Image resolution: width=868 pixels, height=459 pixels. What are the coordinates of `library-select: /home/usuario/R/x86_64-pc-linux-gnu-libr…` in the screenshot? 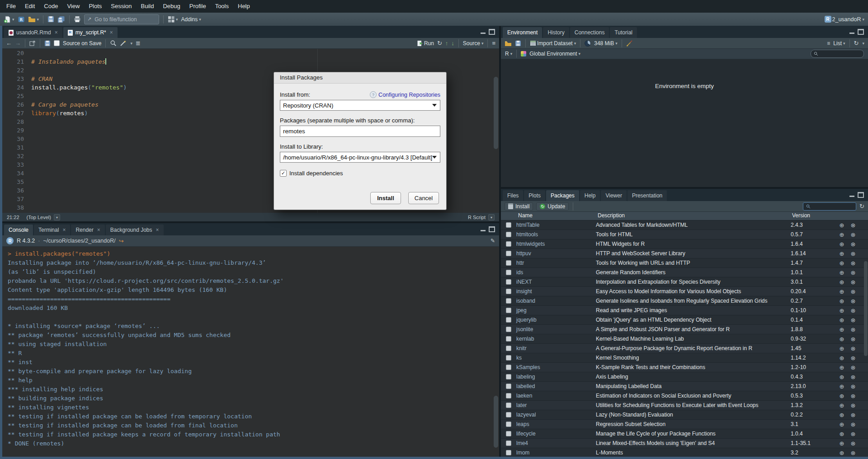 It's located at (360, 157).